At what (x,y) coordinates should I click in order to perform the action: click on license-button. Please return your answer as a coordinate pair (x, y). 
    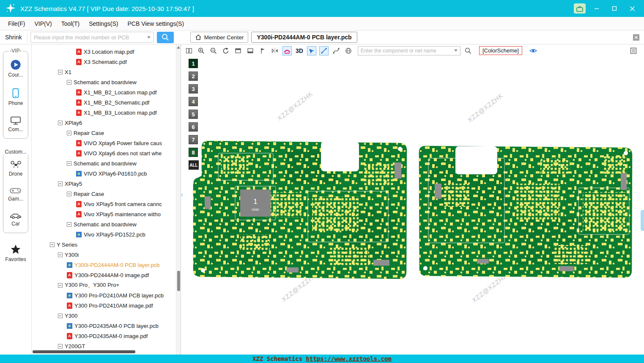
    Looking at the image, I should click on (580, 8).